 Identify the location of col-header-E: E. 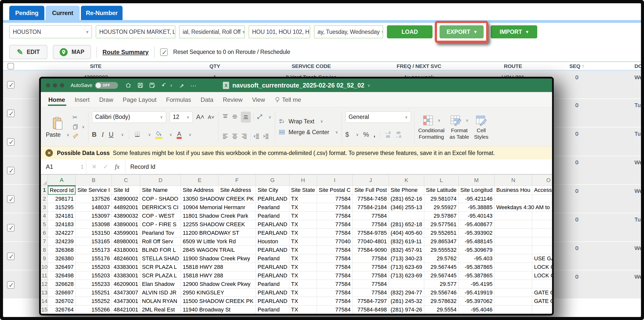
(199, 180).